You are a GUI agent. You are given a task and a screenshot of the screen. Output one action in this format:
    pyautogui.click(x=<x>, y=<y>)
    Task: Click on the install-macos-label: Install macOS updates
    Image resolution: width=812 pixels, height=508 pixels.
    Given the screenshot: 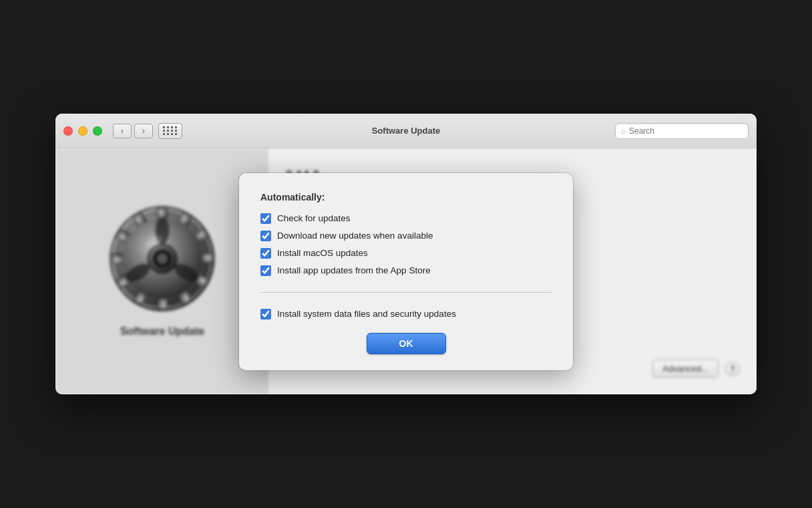 What is the action you would take?
    pyautogui.click(x=323, y=253)
    